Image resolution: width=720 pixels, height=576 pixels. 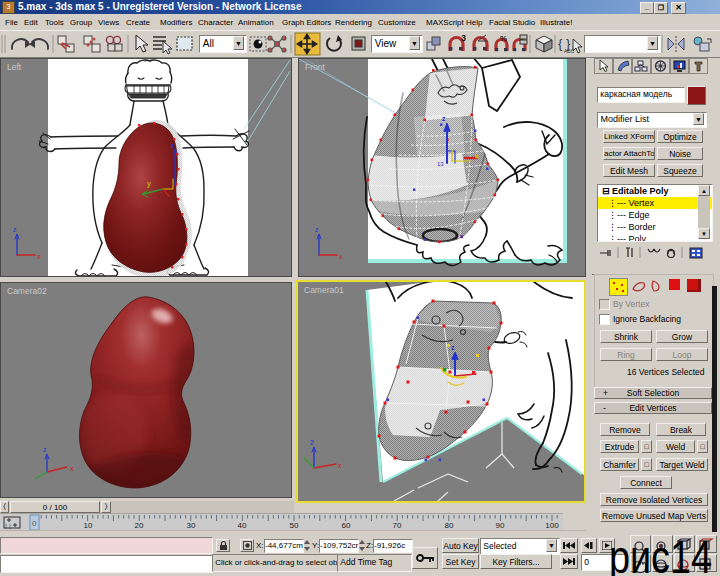 I want to click on svg-text: 100, so click(x=552, y=526).